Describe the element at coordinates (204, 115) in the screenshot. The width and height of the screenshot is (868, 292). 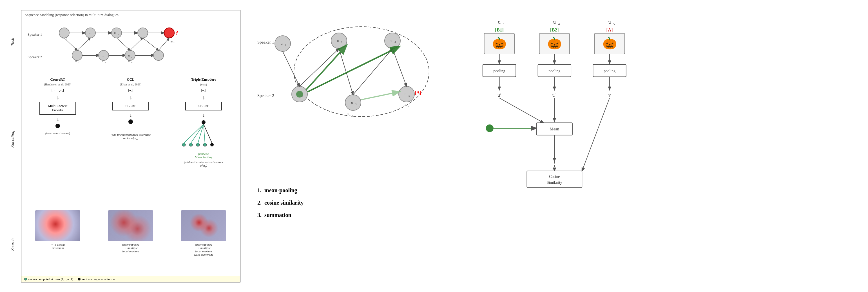
I see `col3-arrow2: ↓` at that location.